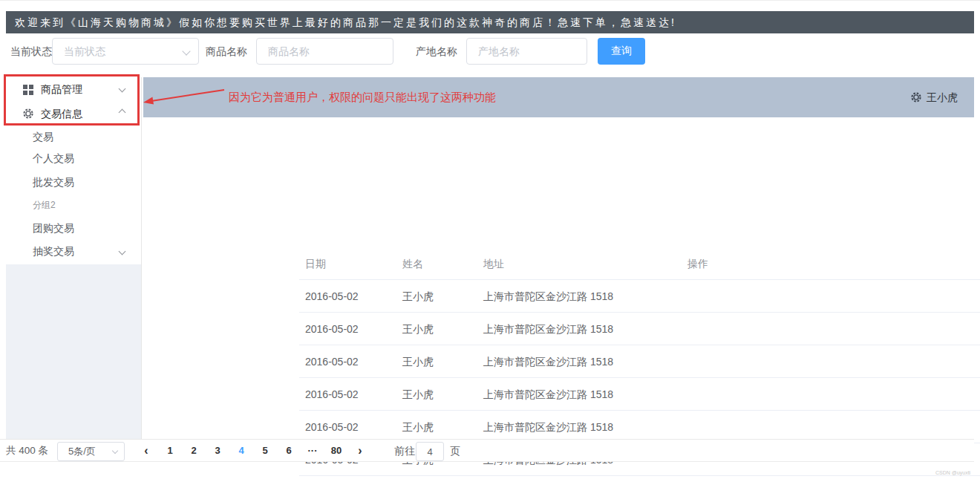  I want to click on page-number: 5, so click(265, 451).